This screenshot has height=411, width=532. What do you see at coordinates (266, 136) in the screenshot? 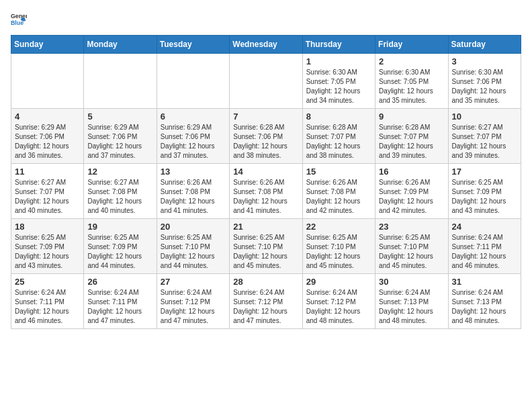
I see `calendar-week-row: 4Sunrise: 6:29 AM Sunset: 7:06 PM Daylig…` at bounding box center [266, 136].